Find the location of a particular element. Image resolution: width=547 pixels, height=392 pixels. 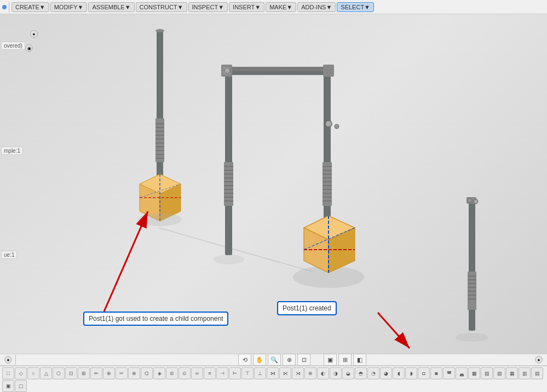

tool-btn-7: ⊞ is located at coordinates (84, 373).